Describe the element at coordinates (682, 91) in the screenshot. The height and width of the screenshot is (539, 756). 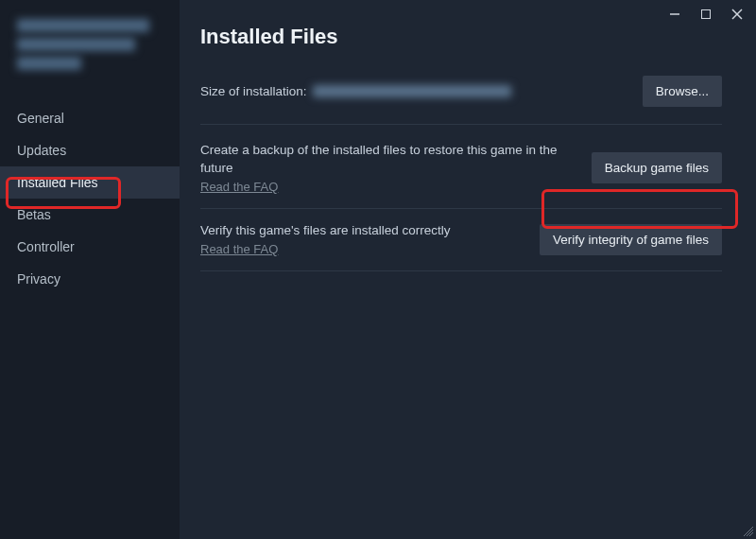
I see `browse-button: Browse...` at that location.